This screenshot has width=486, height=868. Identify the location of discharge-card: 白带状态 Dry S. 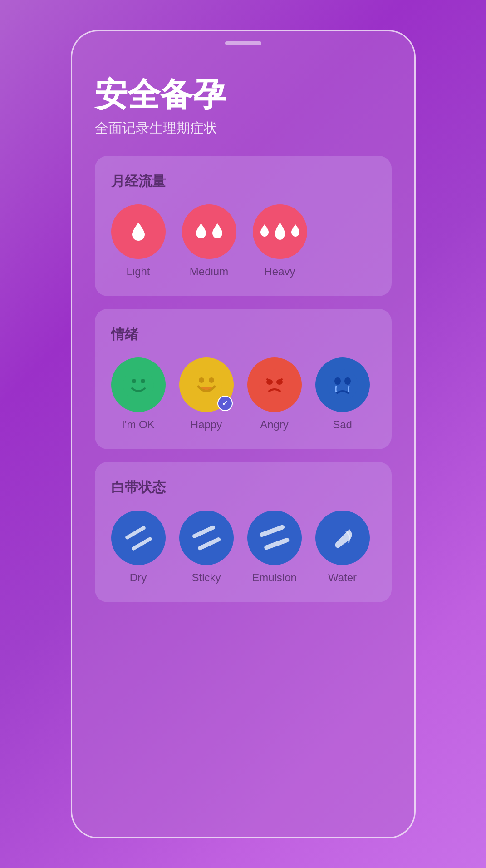
(243, 532).